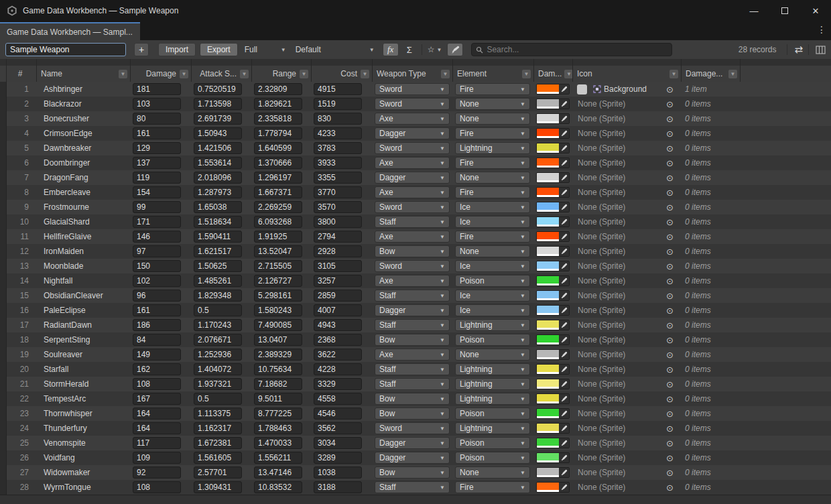 Image resolution: width=831 pixels, height=504 pixels. What do you see at coordinates (157, 296) in the screenshot?
I see `damage-field: 96` at bounding box center [157, 296].